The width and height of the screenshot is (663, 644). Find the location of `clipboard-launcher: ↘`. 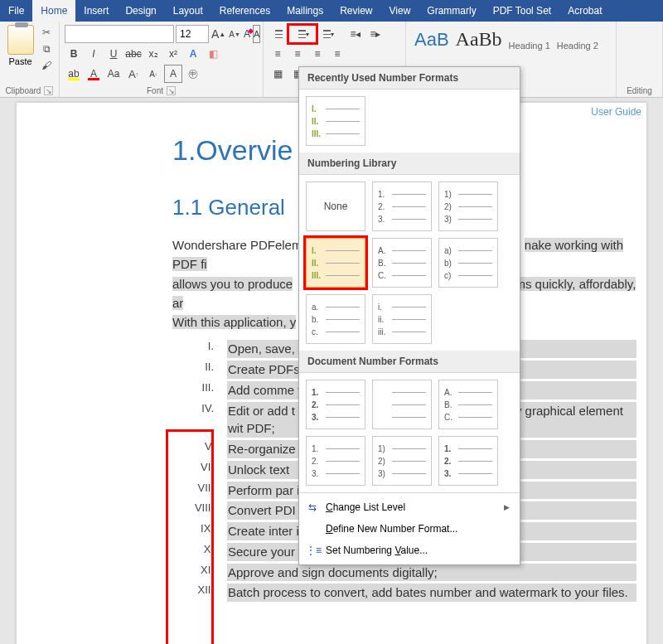

clipboard-launcher: ↘ is located at coordinates (48, 91).